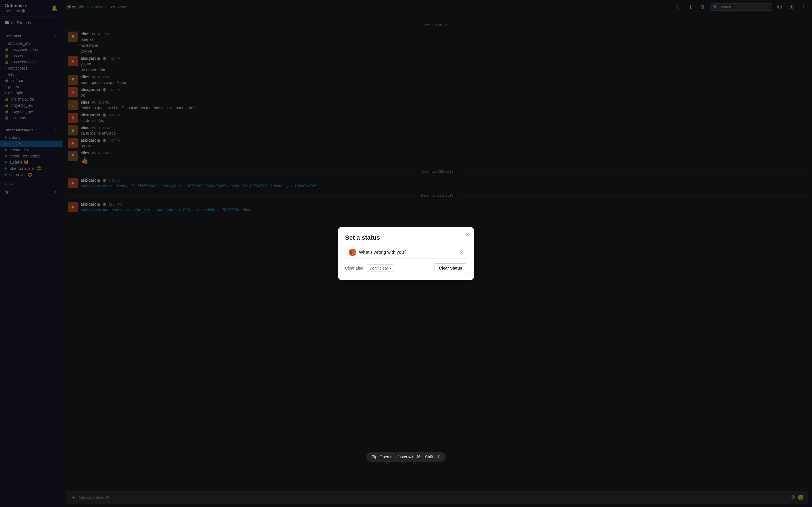 The height and width of the screenshot is (507, 812). Describe the element at coordinates (390, 268) in the screenshot. I see `dropdown-chevron-icon: ▾` at that location.